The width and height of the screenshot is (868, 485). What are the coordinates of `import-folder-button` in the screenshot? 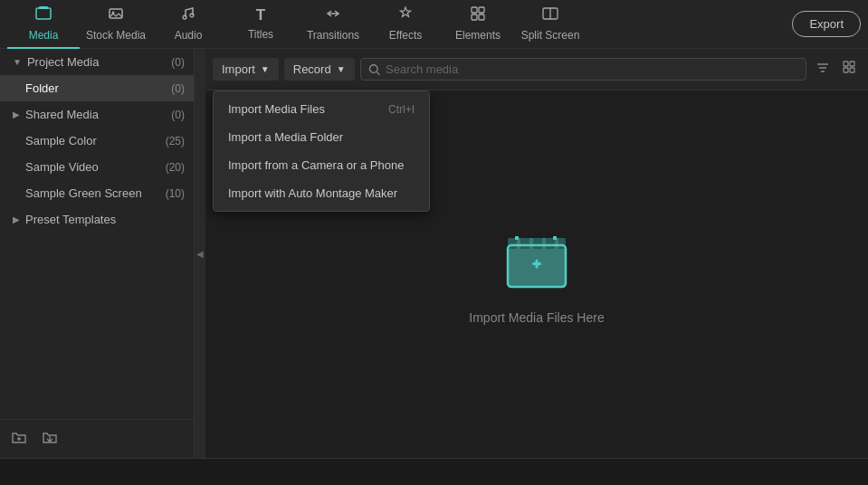 It's located at (50, 439).